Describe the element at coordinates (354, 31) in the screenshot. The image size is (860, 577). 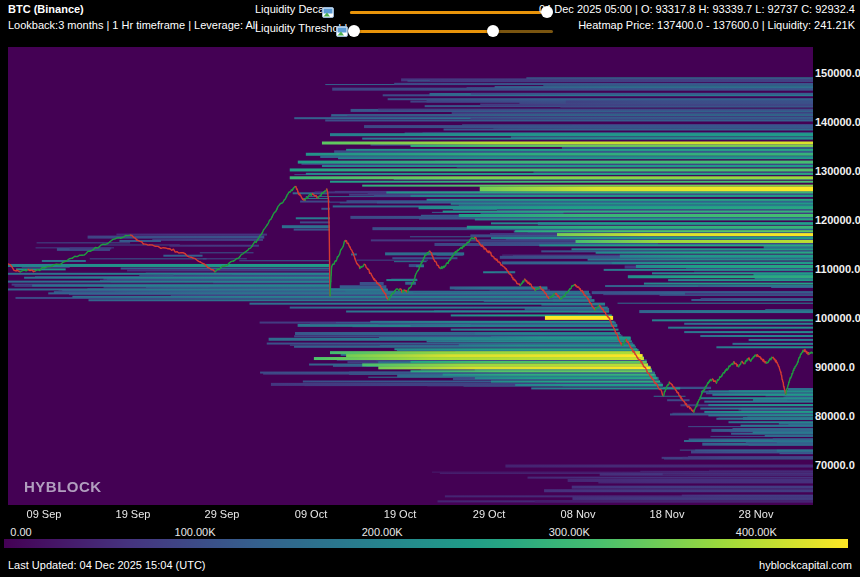
I see `threshold-slider-thumb-low` at that location.